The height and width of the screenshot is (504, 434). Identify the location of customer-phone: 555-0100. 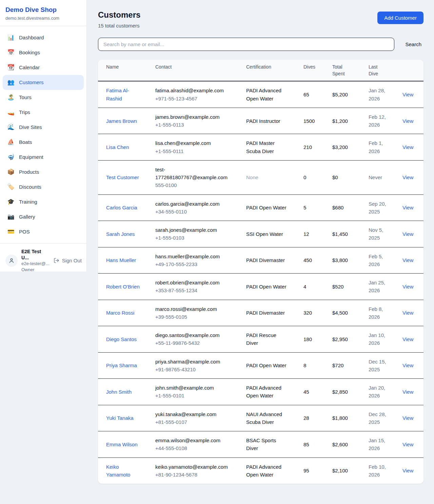
(194, 185).